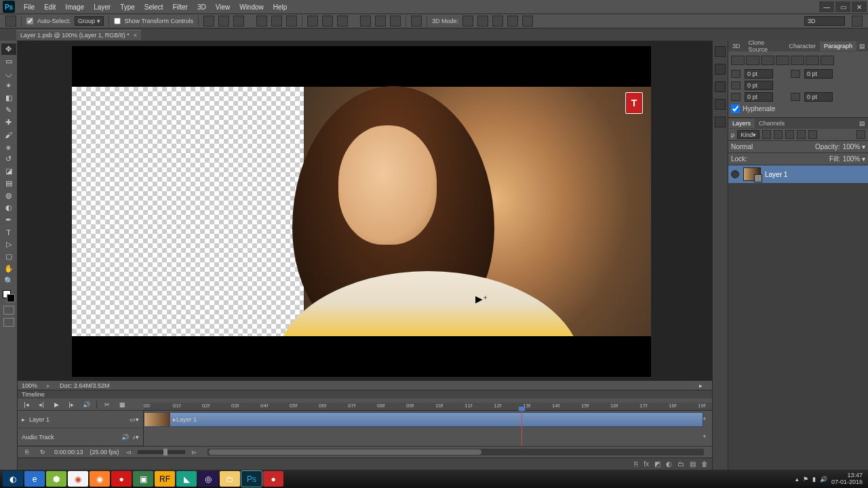  Describe the element at coordinates (79, 35) in the screenshot. I see `document-tab: Layer 1.psb @ 100% (Layer 1, RGB/8) * ×` at that location.